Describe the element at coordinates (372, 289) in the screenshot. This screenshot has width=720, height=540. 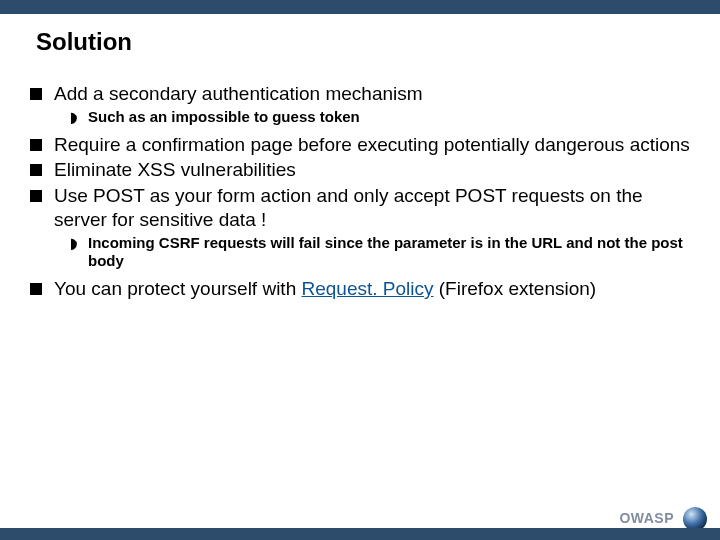
I see `bullet-text: You can protect yourself with Request. P…` at that location.